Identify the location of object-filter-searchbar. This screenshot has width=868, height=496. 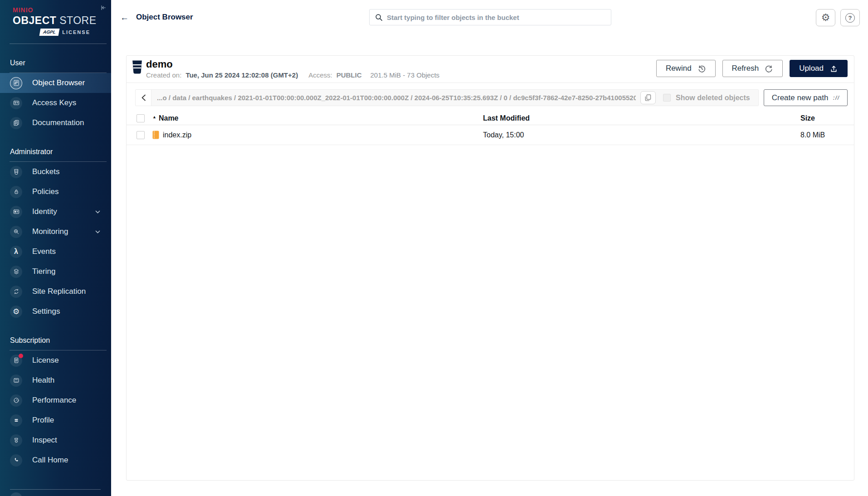
(490, 17).